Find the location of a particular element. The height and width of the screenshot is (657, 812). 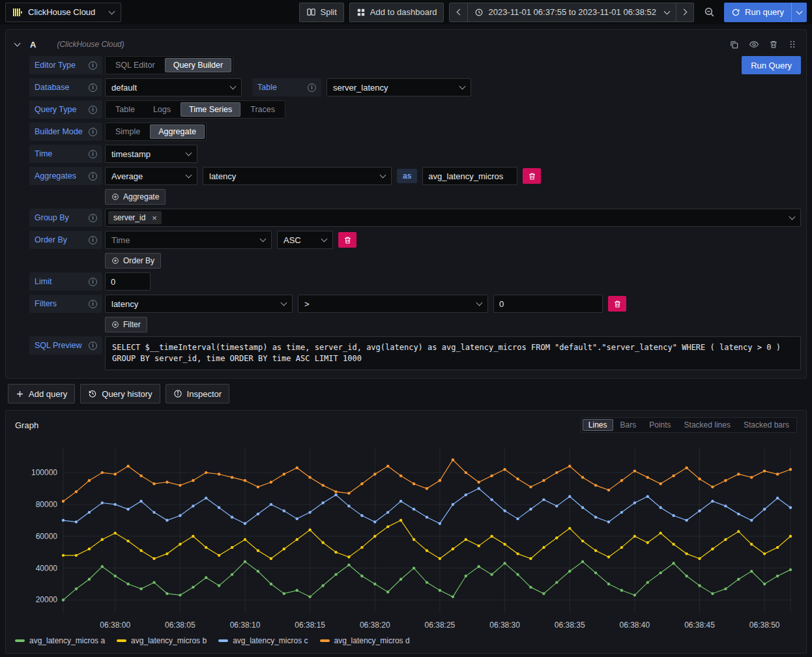

run-query-caret-button is located at coordinates (799, 12).